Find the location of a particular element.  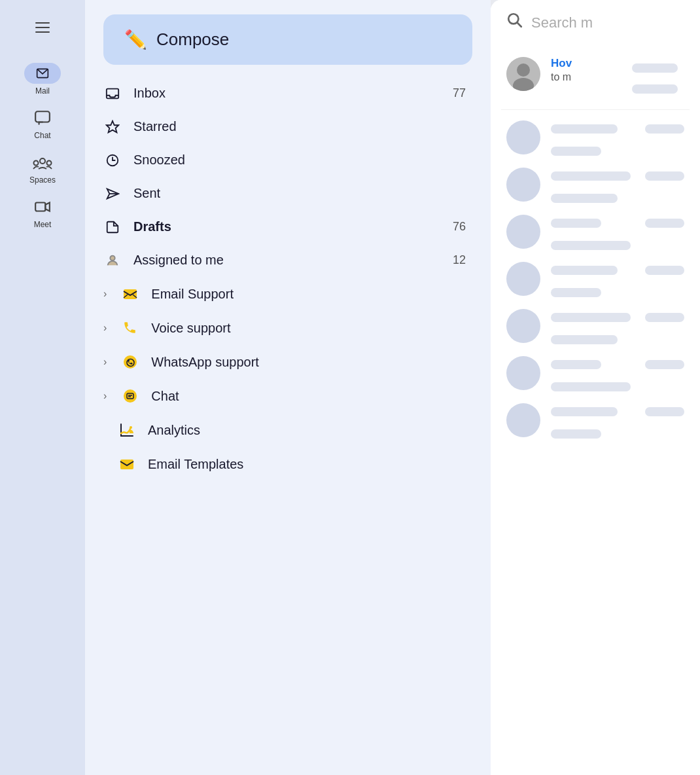

chevron-whatsapp-support: › is located at coordinates (105, 362).